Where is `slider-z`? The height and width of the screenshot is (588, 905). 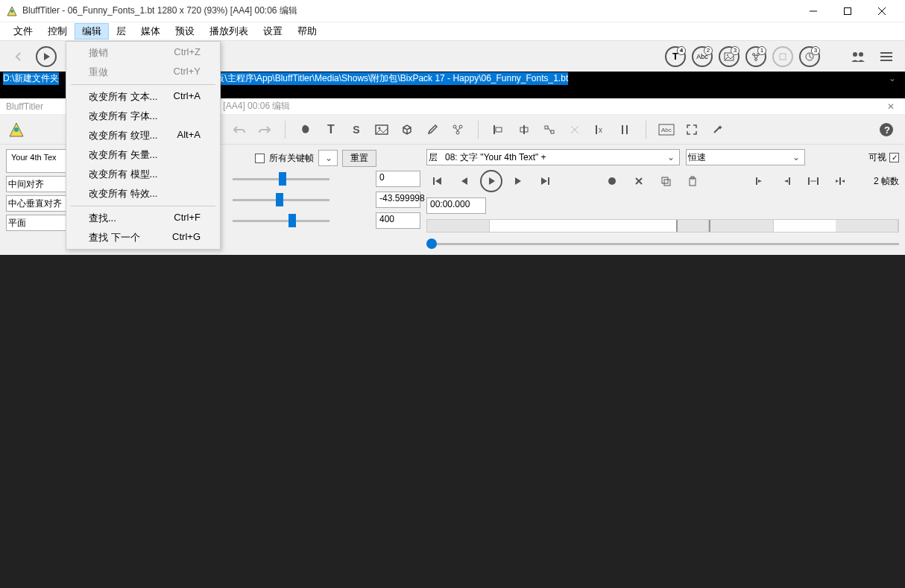 slider-z is located at coordinates (281, 221).